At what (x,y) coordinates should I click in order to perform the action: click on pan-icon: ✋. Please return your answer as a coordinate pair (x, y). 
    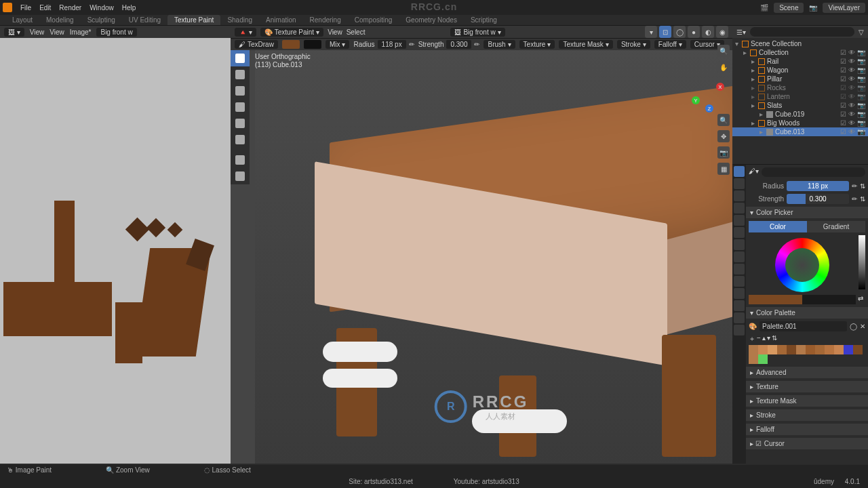
    Looking at the image, I should click on (724, 67).